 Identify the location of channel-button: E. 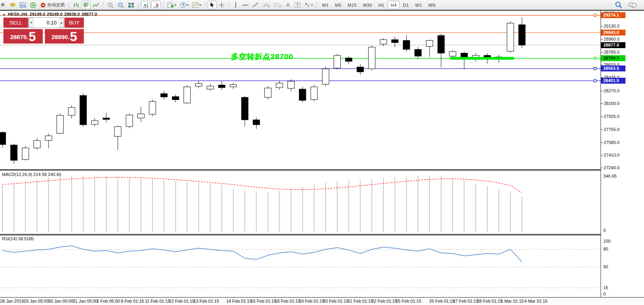
(266, 5).